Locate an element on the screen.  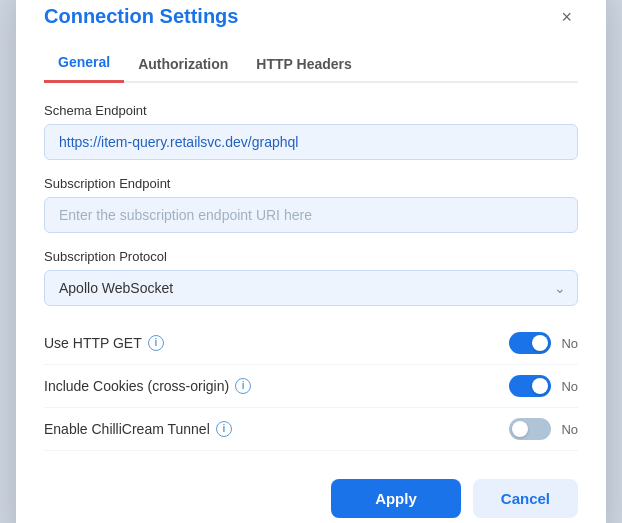
dialog-footer: Apply Cancel is located at coordinates (311, 498).